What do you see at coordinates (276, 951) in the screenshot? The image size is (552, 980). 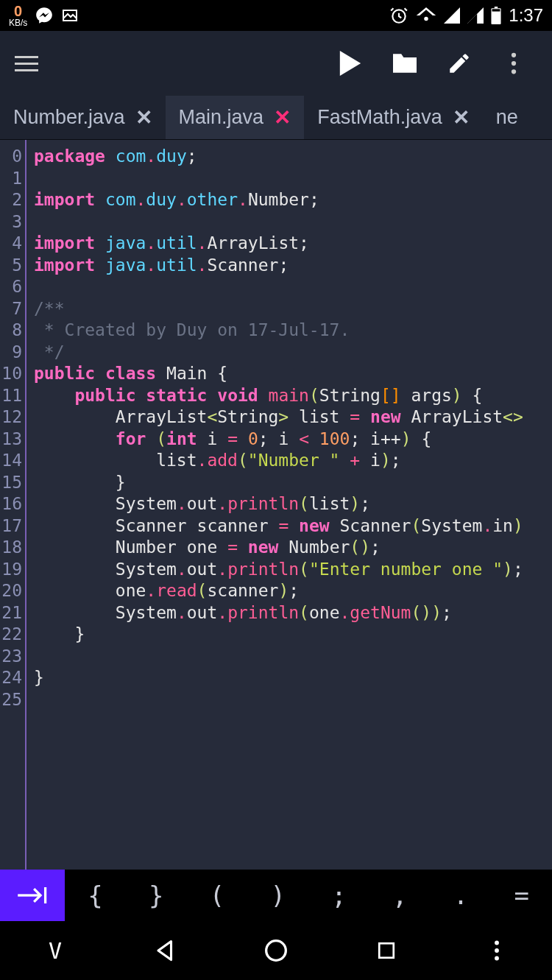 I see `home-button` at bounding box center [276, 951].